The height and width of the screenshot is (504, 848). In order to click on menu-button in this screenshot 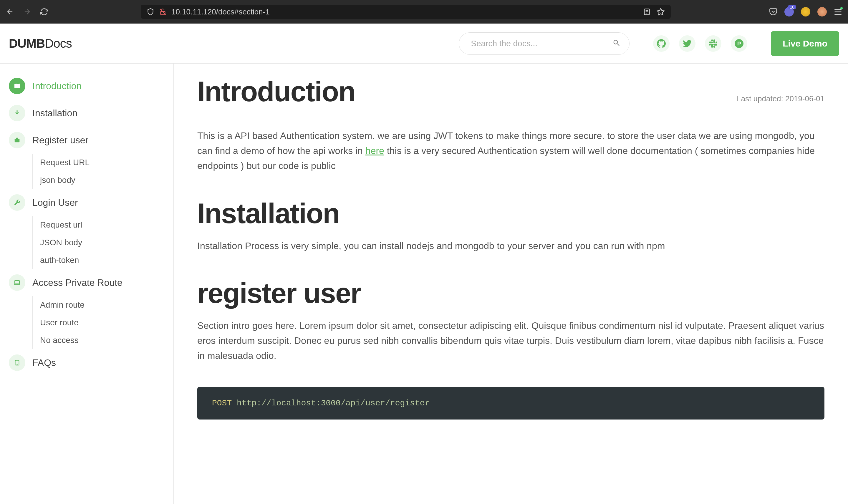, I will do `click(838, 12)`.